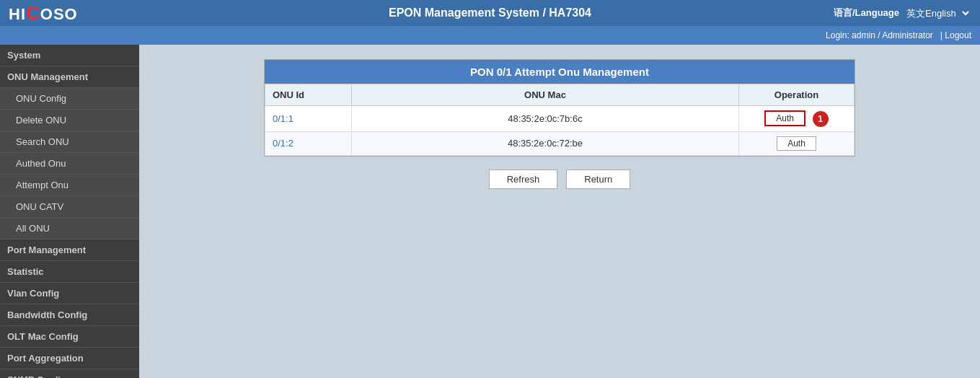  What do you see at coordinates (69, 294) in the screenshot?
I see `sidebar-item-vlan-config: Vlan Config` at bounding box center [69, 294].